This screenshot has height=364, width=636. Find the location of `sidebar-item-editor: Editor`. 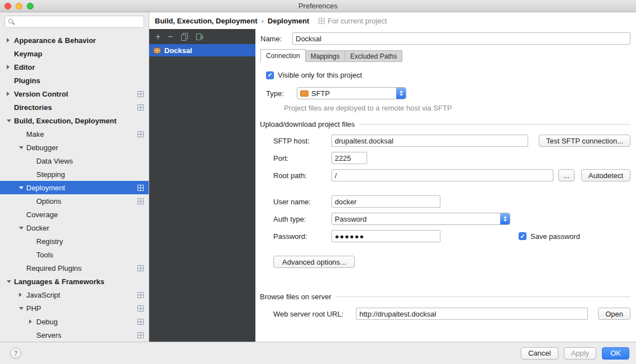

sidebar-item-editor: Editor is located at coordinates (74, 67).